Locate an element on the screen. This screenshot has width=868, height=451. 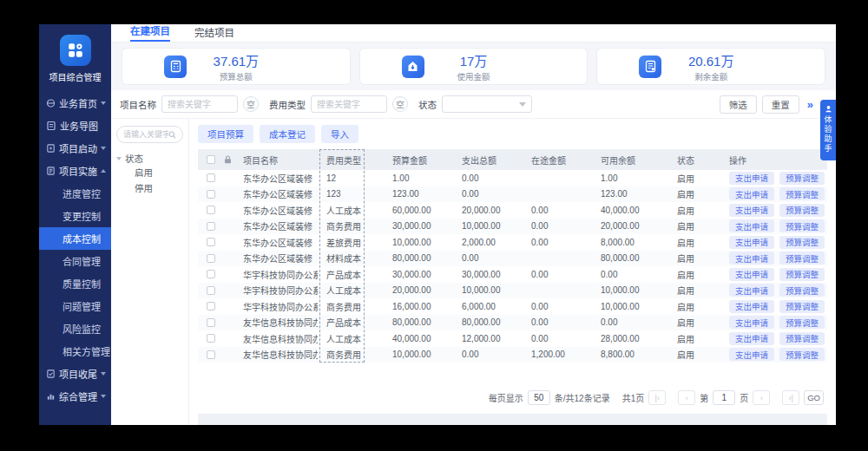
select-all-checkbox is located at coordinates (211, 160).